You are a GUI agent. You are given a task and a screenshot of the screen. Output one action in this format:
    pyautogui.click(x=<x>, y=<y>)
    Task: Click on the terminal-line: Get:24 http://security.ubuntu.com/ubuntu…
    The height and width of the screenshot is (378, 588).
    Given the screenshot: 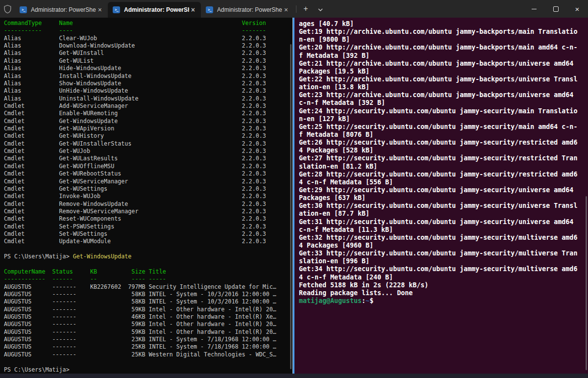 What is the action you would take?
    pyautogui.click(x=443, y=111)
    